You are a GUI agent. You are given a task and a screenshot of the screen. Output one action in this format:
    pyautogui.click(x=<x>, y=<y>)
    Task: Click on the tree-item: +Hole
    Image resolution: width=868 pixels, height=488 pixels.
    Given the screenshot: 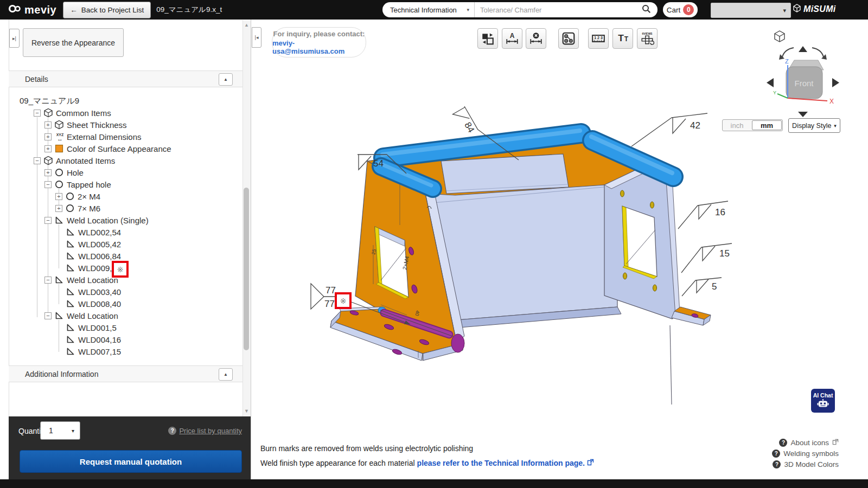 What is the action you would take?
    pyautogui.click(x=125, y=172)
    